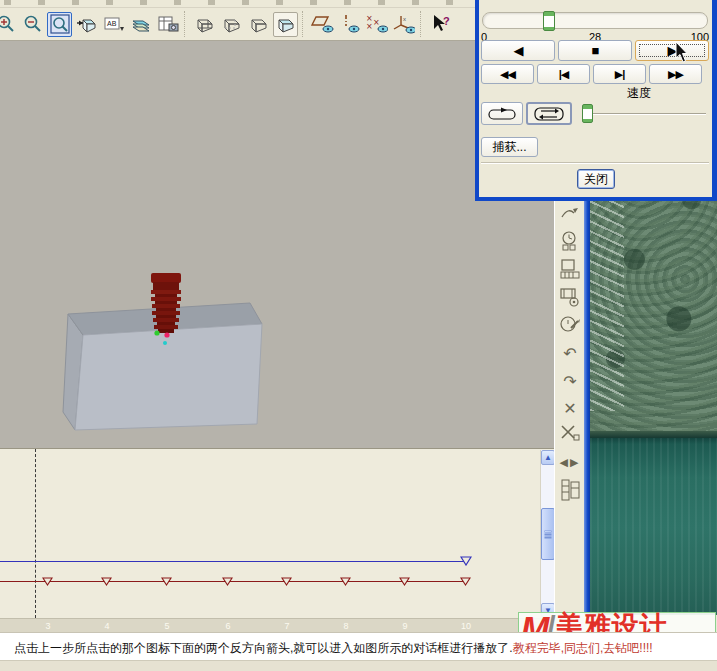 This screenshot has height=671, width=717. What do you see at coordinates (156, 332) in the screenshot?
I see `green-point` at bounding box center [156, 332].